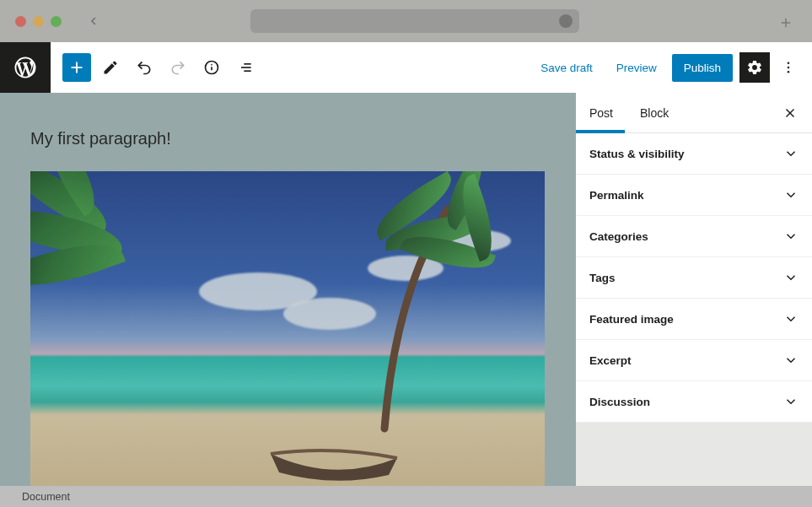  What do you see at coordinates (637, 67) in the screenshot?
I see `preview-button: Preview` at bounding box center [637, 67].